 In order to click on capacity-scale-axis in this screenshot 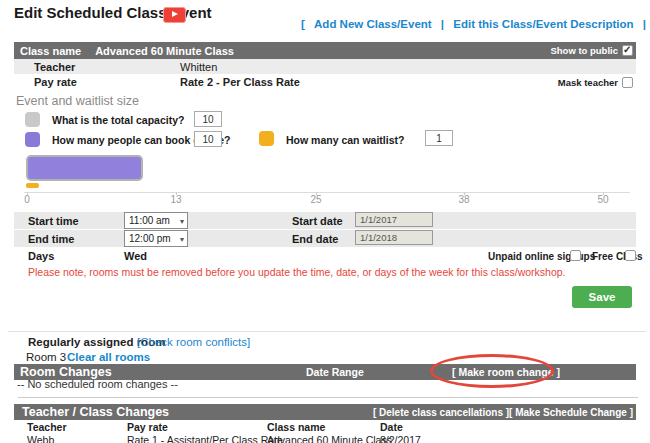, I will do `click(327, 192)`.